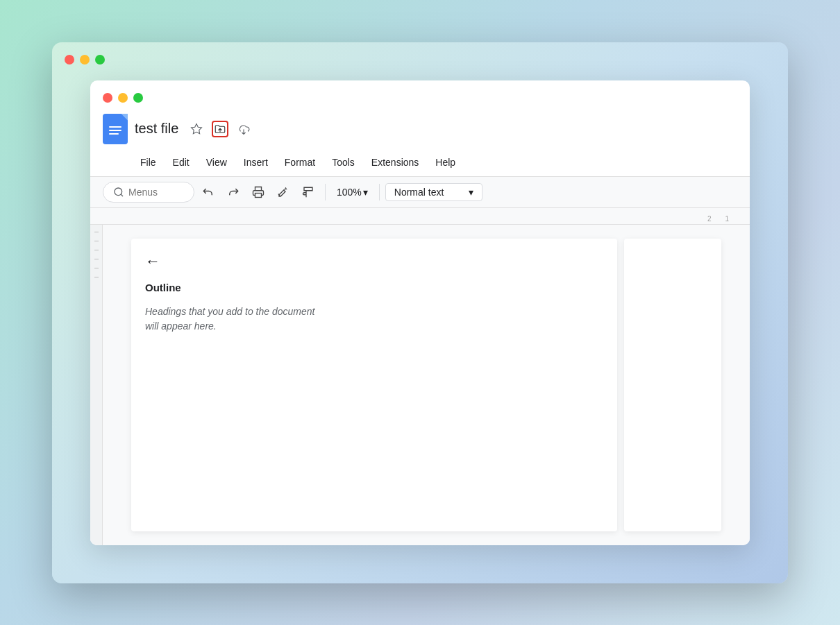  Describe the element at coordinates (220, 129) in the screenshot. I see `move-to-folder-icon` at that location.